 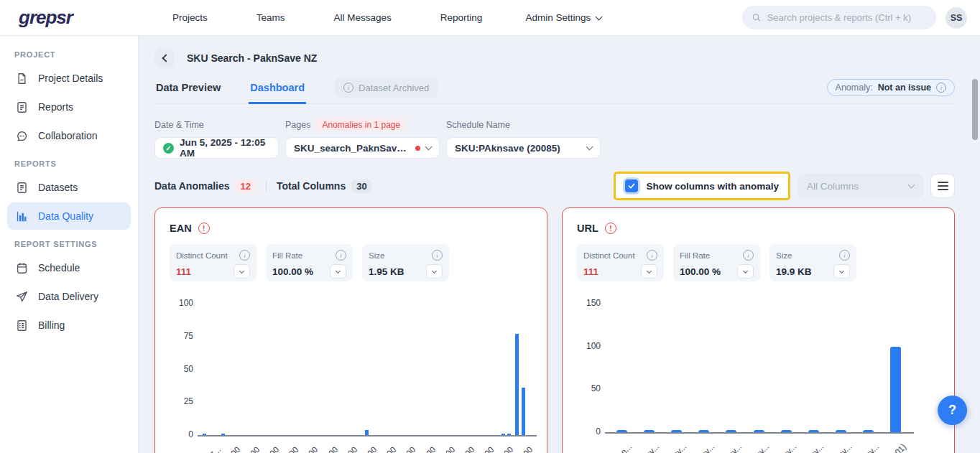 What do you see at coordinates (588, 228) in the screenshot?
I see `card-title: URL` at bounding box center [588, 228].